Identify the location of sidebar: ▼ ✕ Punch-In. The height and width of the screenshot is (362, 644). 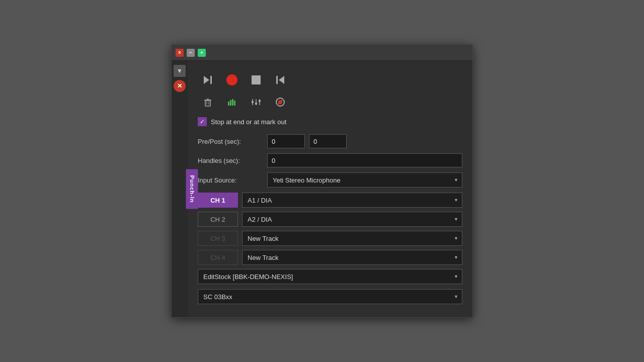
(180, 189).